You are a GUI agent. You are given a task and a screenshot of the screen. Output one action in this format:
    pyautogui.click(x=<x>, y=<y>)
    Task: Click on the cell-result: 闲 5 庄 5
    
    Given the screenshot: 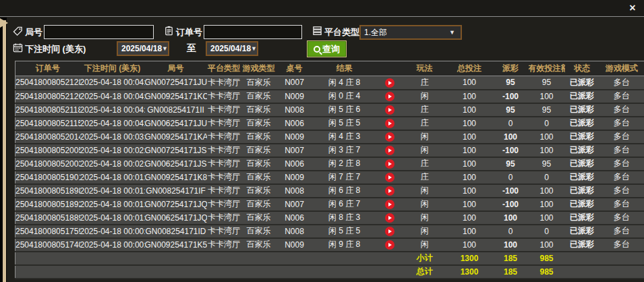 What is the action you would take?
    pyautogui.click(x=345, y=123)
    